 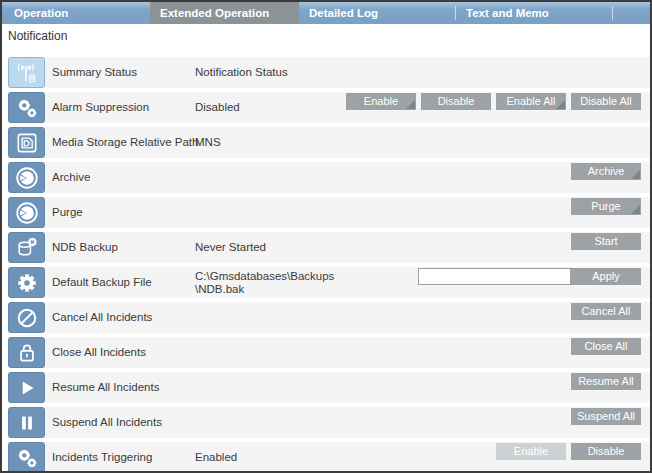 What do you see at coordinates (329, 142) in the screenshot?
I see `table-row: Media Storage Relative Path MNS` at bounding box center [329, 142].